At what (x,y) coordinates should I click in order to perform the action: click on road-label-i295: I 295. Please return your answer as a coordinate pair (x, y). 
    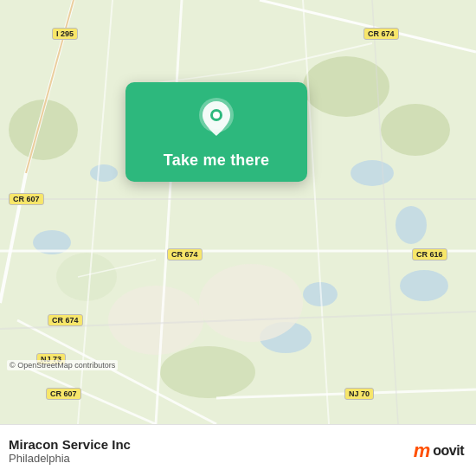
    Looking at the image, I should click on (65, 34).